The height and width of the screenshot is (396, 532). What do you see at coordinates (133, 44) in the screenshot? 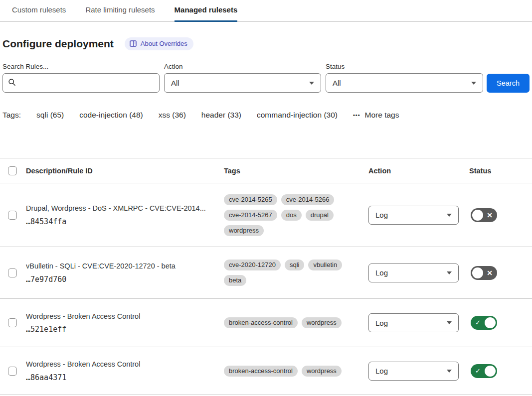
I see `book-icon` at bounding box center [133, 44].